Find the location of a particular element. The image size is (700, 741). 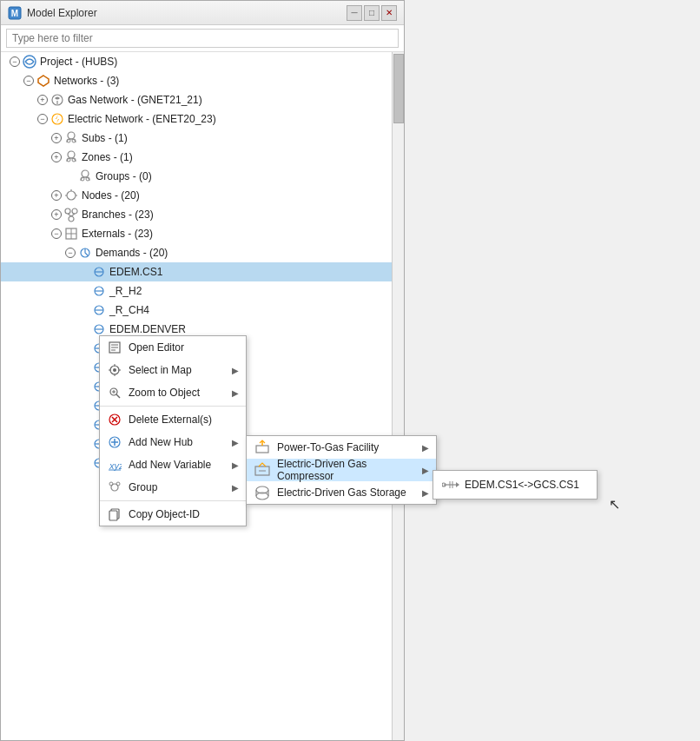

editor-icon is located at coordinates (115, 347).